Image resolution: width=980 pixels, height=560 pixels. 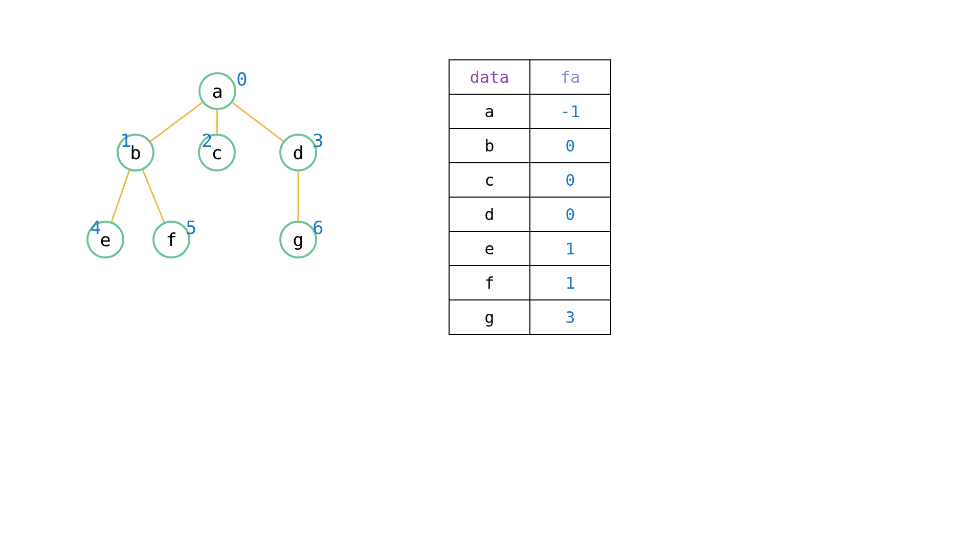 What do you see at coordinates (530, 249) in the screenshot?
I see `table-row: e1` at bounding box center [530, 249].